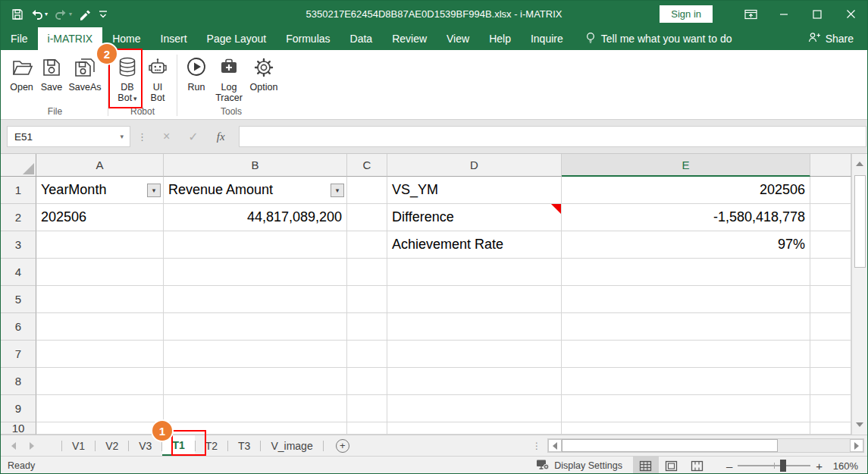  Describe the element at coordinates (100, 218) in the screenshot. I see `cell-a2: 202506` at that location.